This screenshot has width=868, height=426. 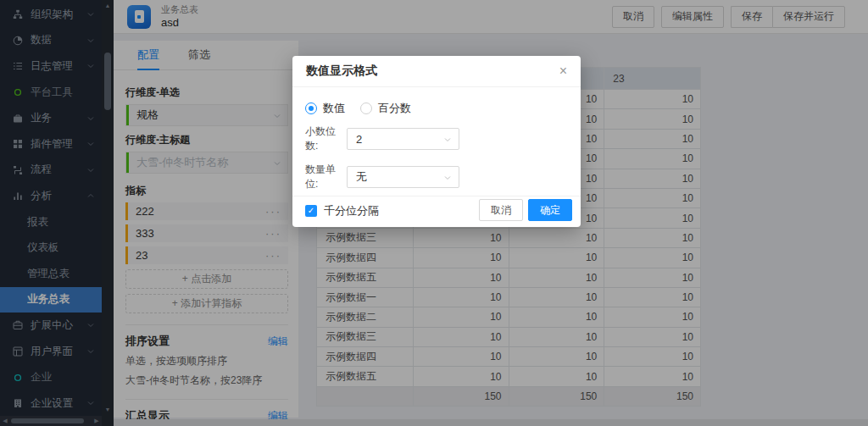 I want to click on number-format-modal: 数值显示格式 × 数值 百分数 小数位数: 2 数量单位: 无 ✓ 千分位分隔, so click(x=437, y=141).